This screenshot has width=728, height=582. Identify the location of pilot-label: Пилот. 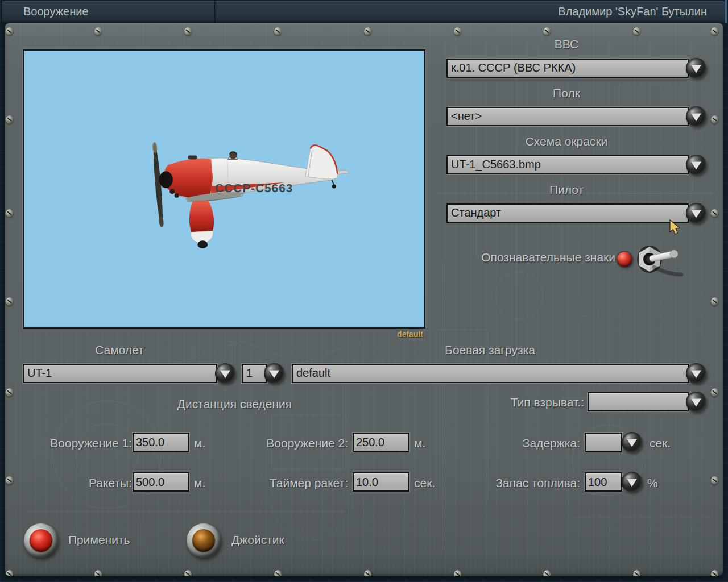
(566, 190).